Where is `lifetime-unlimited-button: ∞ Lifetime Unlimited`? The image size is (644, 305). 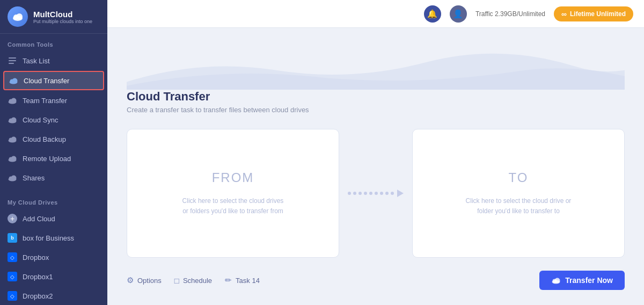
lifetime-unlimited-button: ∞ Lifetime Unlimited is located at coordinates (594, 14).